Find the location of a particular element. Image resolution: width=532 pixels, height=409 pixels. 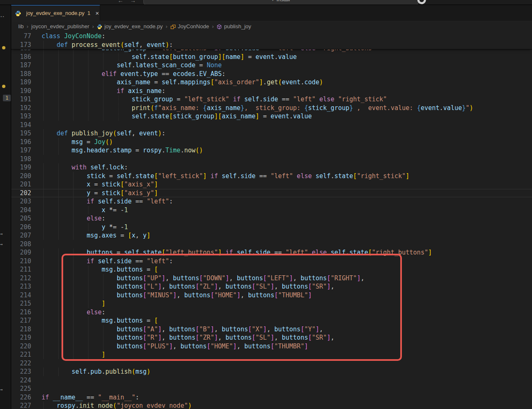

code-line-198: 198 is located at coordinates (271, 159).